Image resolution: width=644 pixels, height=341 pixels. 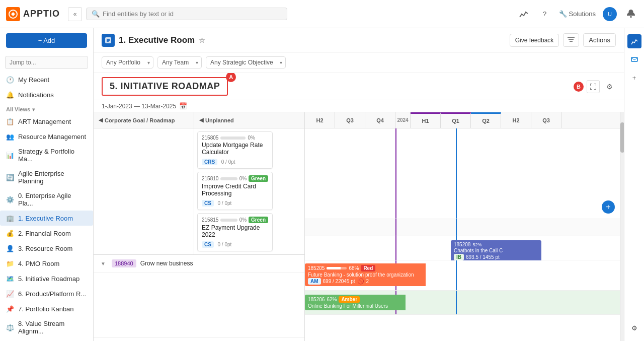 I want to click on issue-count: 2, so click(x=368, y=281).